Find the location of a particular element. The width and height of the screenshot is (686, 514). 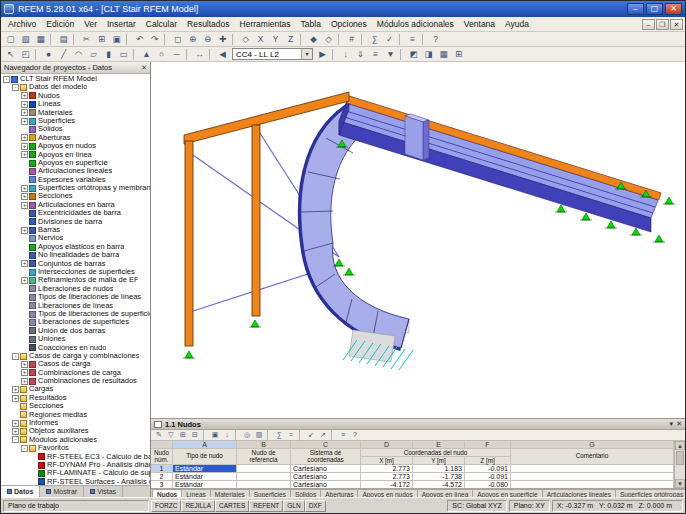

navigator-close-icon: ✕ is located at coordinates (144, 68).